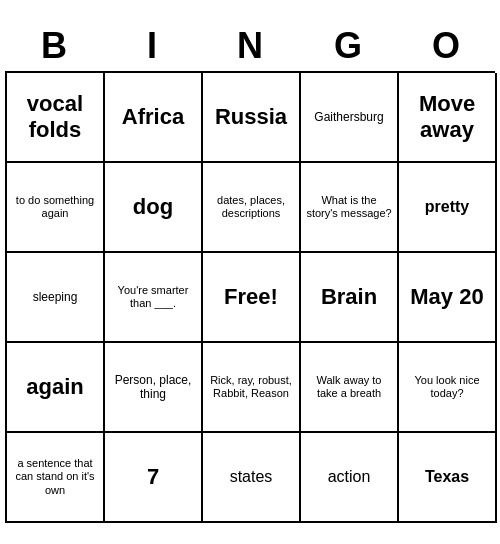  What do you see at coordinates (349, 297) in the screenshot?
I see `cell-text-13: Brain` at bounding box center [349, 297].